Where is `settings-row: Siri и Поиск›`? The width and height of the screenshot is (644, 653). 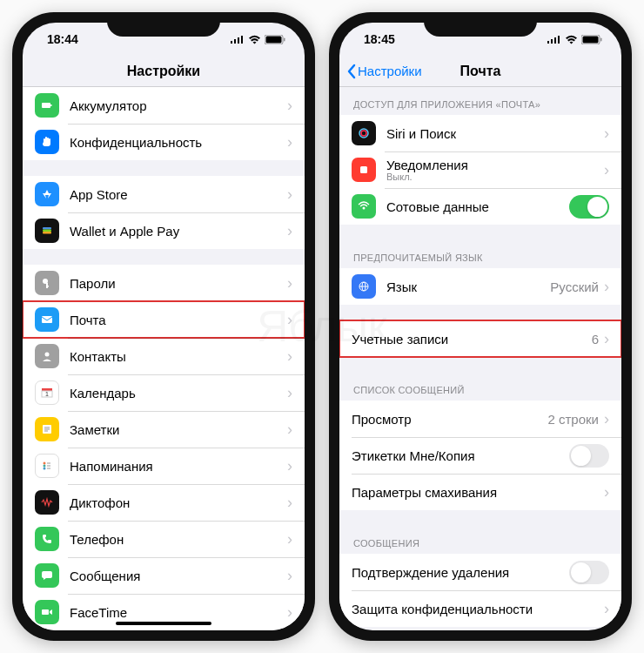
settings-row: Siri и Поиск› is located at coordinates (480, 133).